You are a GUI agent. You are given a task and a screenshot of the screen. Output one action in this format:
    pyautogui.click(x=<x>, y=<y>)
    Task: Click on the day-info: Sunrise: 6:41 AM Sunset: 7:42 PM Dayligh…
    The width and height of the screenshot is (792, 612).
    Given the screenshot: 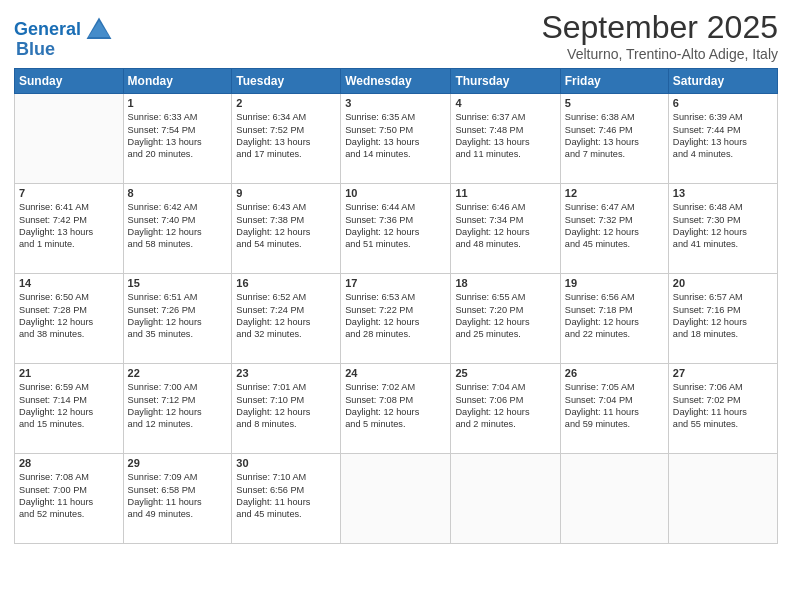 What is the action you would take?
    pyautogui.click(x=69, y=226)
    